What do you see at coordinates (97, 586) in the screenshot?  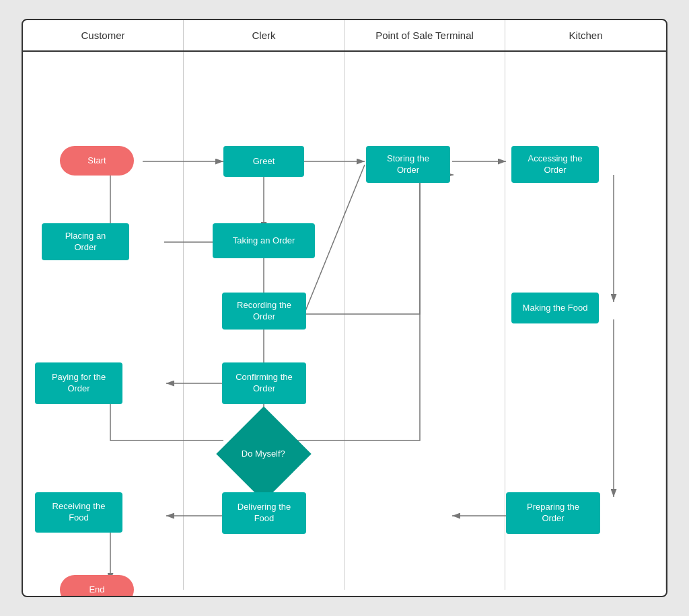 I see `node-end: End` at bounding box center [97, 586].